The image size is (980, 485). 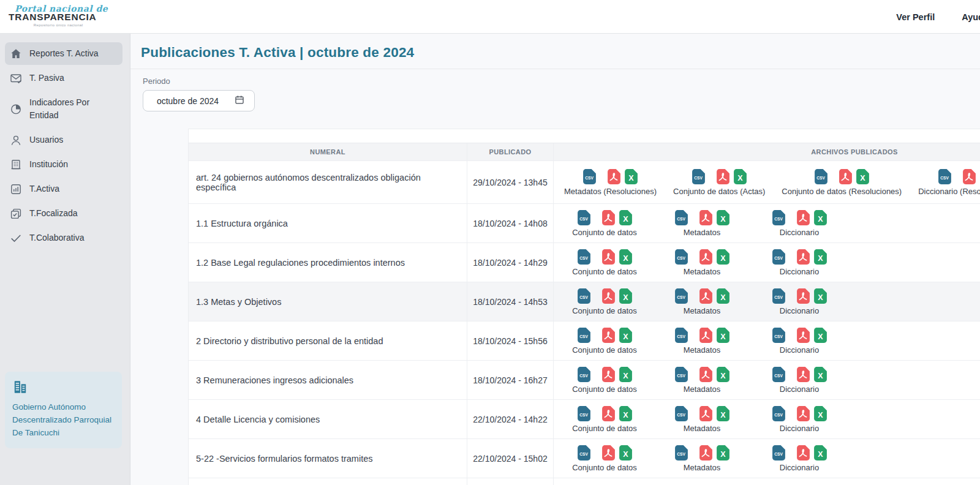 What do you see at coordinates (610, 191) in the screenshot?
I see `file-group-label: Metadatos (Resoluciones)` at bounding box center [610, 191].